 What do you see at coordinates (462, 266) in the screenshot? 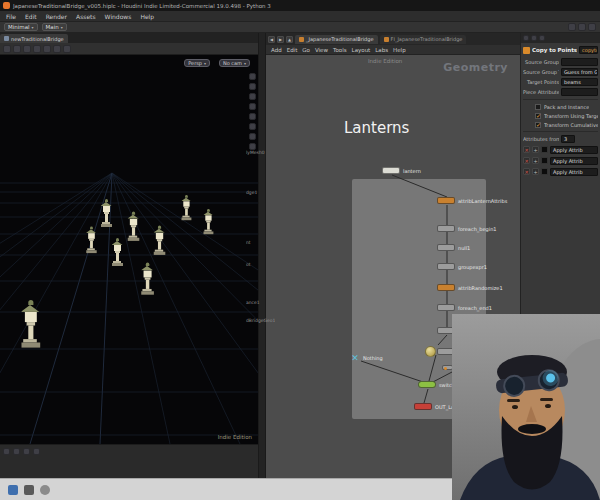
I see `network-node-groupexpr1: groupexpr1` at bounding box center [462, 266].